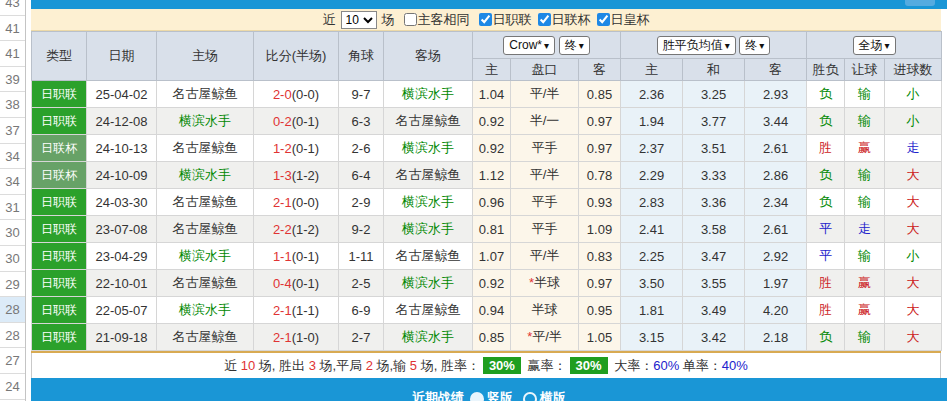 The width and height of the screenshot is (947, 401). I want to click on gutter-number: 31, so click(12, 208).